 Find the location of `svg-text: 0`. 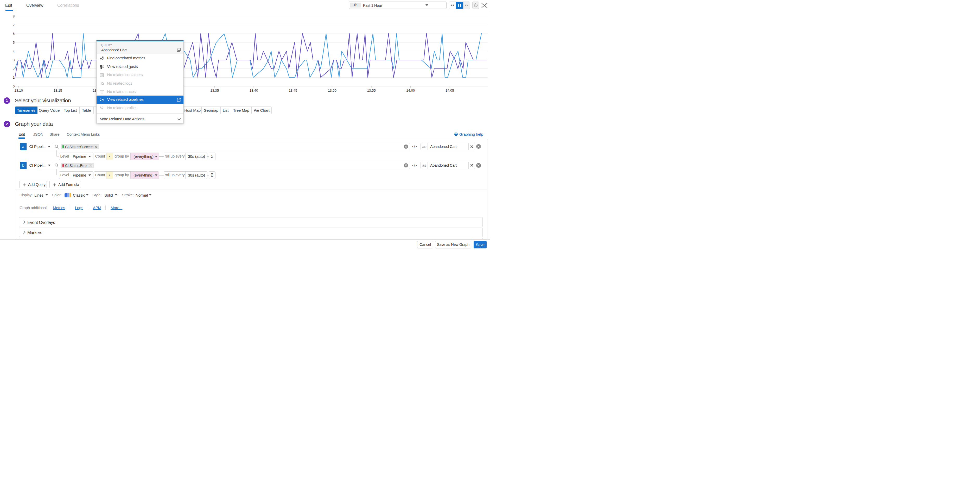

svg-text: 0 is located at coordinates (14, 86).